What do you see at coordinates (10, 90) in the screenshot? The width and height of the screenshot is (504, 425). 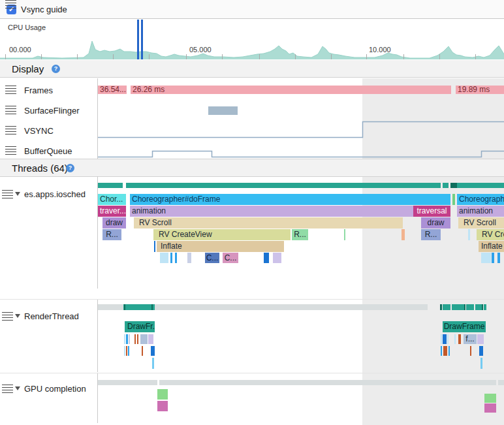 I see `frames-drag-handle` at bounding box center [10, 90].